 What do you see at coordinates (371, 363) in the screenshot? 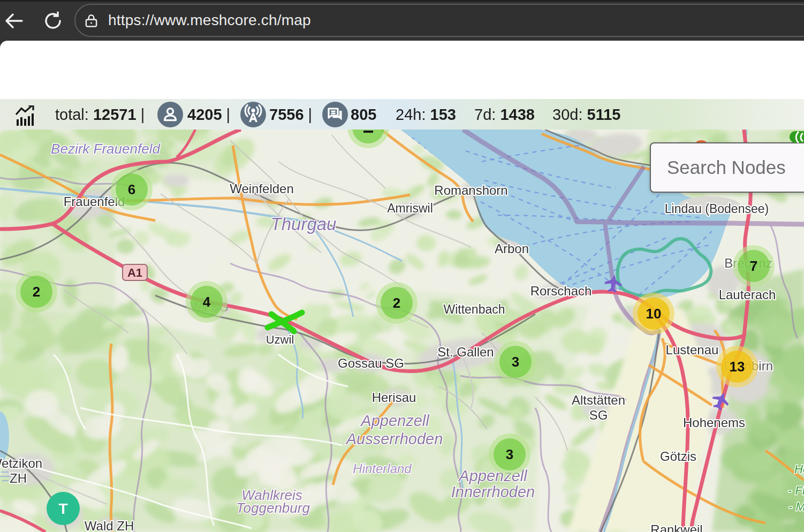
I see `svg-text: Gossau SG` at bounding box center [371, 363].